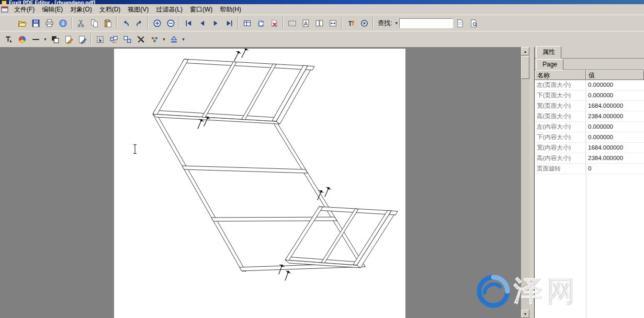  What do you see at coordinates (589, 169) in the screenshot?
I see `table-row: 页面旋转0` at bounding box center [589, 169].